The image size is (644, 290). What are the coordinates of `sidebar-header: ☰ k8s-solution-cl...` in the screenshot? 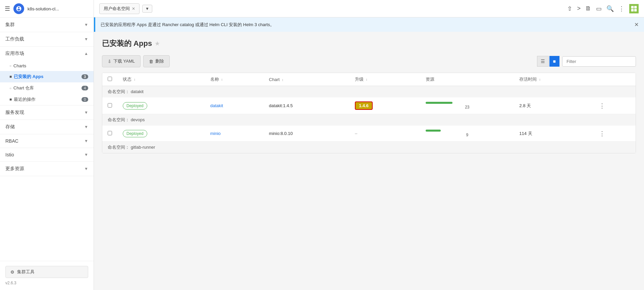 It's located at (47, 9).